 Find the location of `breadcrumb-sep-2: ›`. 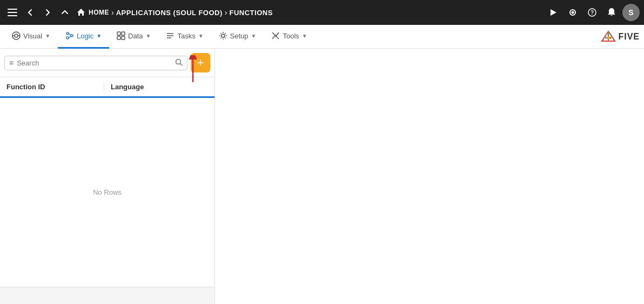

breadcrumb-sep-2: › is located at coordinates (226, 12).